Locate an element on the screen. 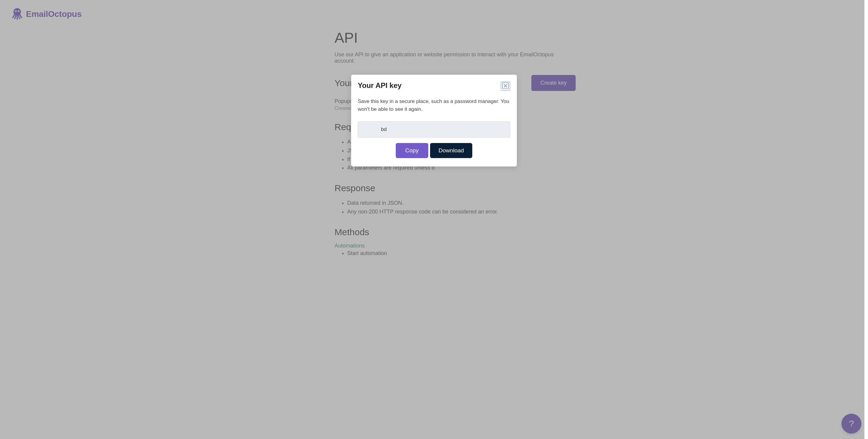 The width and height of the screenshot is (868, 439). copy-button: Copy is located at coordinates (412, 151).